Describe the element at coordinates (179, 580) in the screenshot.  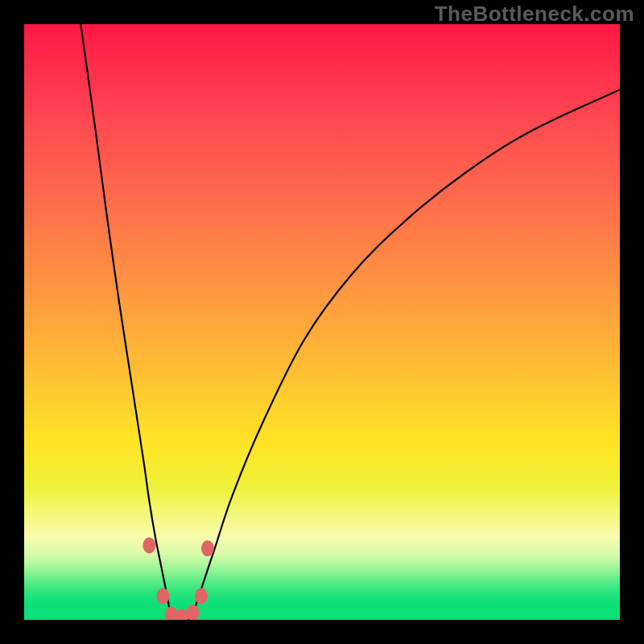
I see `marker-group` at that location.